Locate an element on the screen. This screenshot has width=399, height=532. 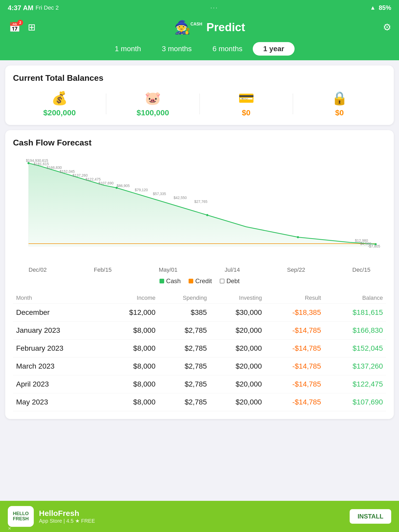
svg-text: $42,550 is located at coordinates (180, 198).